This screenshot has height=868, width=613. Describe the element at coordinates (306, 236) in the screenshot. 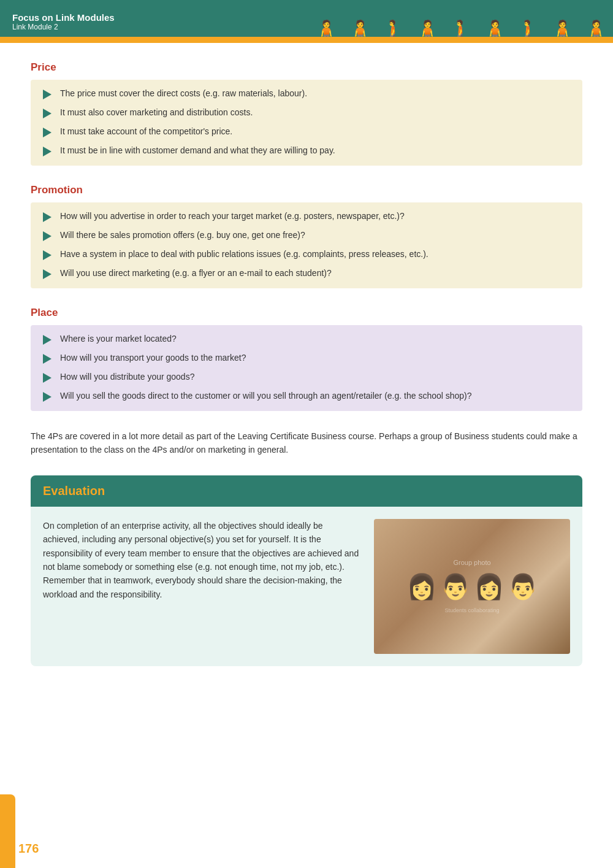

I see `promotion-section: Promotion How will you advertise in orde…` at that location.